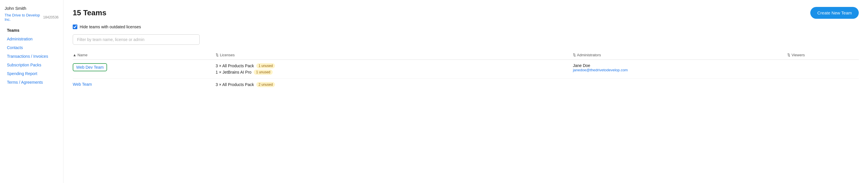 The height and width of the screenshot is (183, 868). What do you see at coordinates (32, 73) in the screenshot?
I see `sidebar-item-spending-report: Spending Report` at bounding box center [32, 73].